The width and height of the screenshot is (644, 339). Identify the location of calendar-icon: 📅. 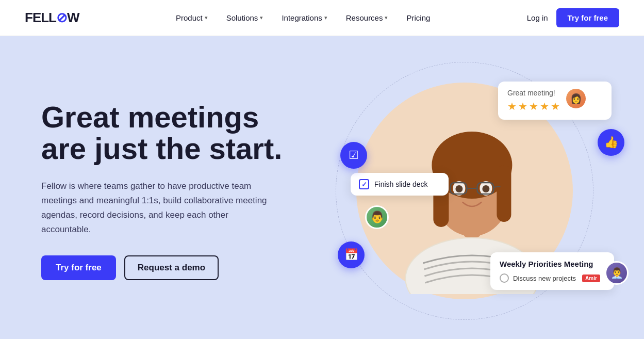
(352, 255).